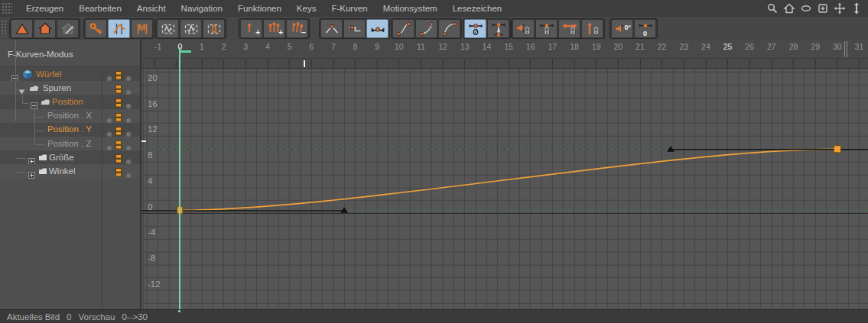 The width and height of the screenshot is (868, 323). I want to click on lock-value-button, so click(592, 29).